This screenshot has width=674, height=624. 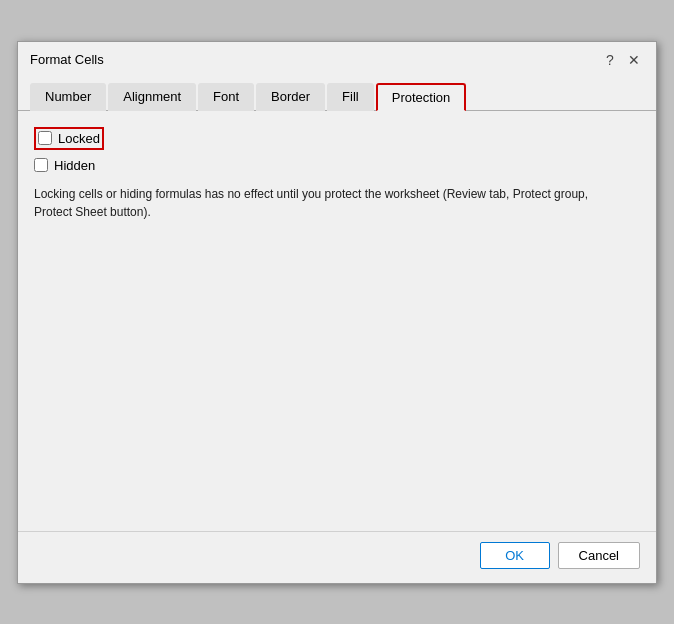 What do you see at coordinates (337, 557) in the screenshot?
I see `dialog-buttons: OK Cancel` at bounding box center [337, 557].